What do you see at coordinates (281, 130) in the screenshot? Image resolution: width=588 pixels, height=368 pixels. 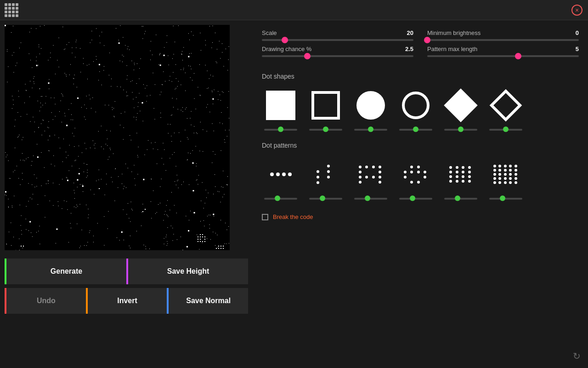 I see `shape-slider-square-filled` at bounding box center [281, 130].